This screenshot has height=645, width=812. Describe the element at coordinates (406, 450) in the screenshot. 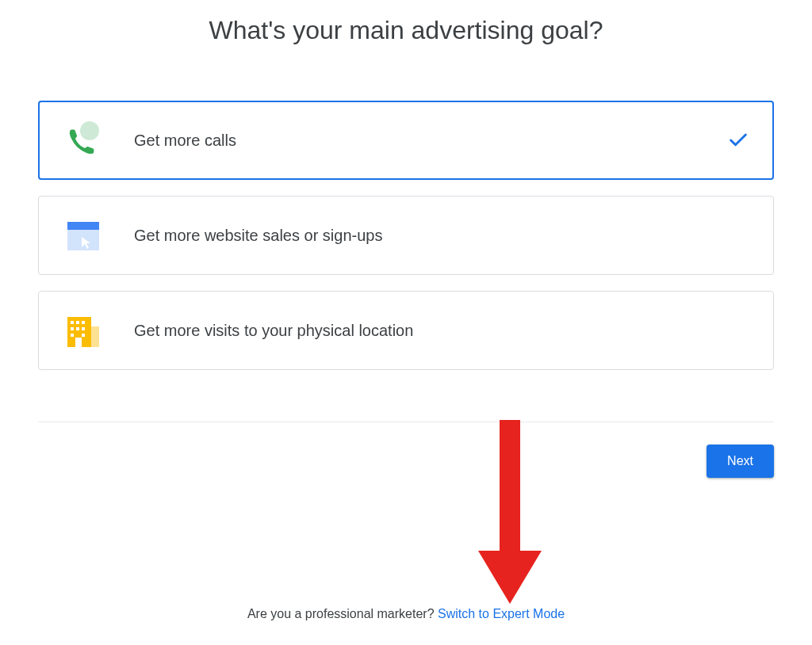

I see `button-row: Next` at that location.